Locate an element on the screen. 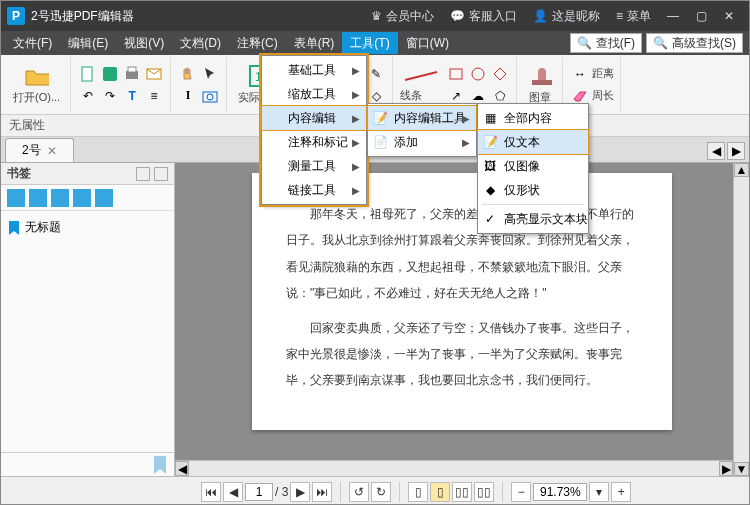 The height and width of the screenshot is (505, 750). main-menu-button: ≡菜单 is located at coordinates (634, 16).